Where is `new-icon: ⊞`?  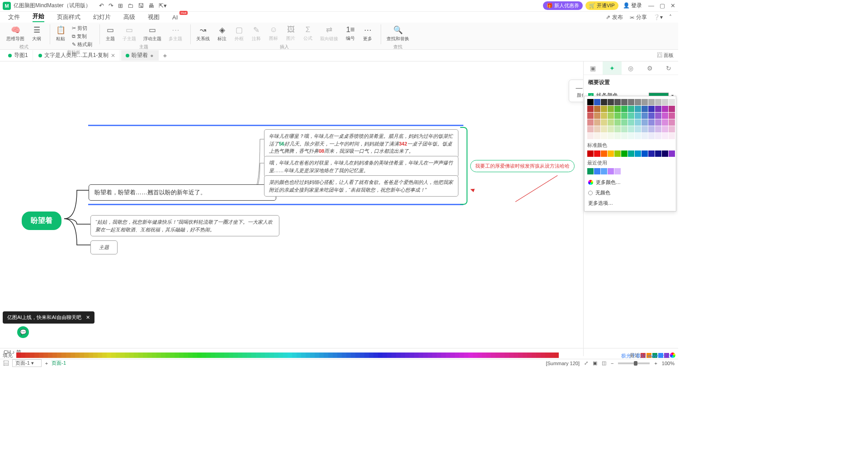 new-icon: ⊞ is located at coordinates (120, 5).